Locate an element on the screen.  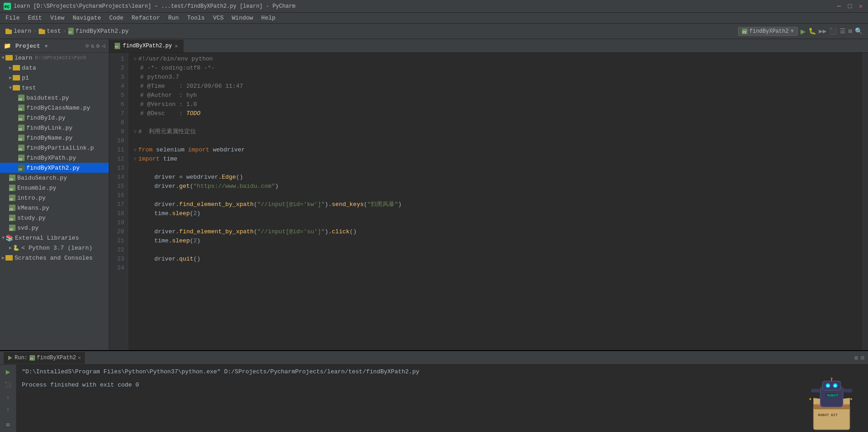
tree-label-data: data is located at coordinates (29, 68).